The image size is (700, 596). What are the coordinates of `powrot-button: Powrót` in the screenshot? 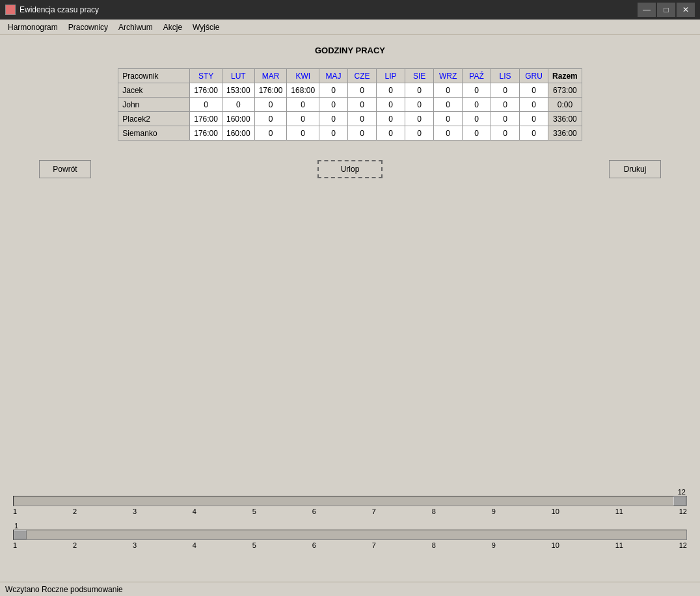 It's located at (65, 169).